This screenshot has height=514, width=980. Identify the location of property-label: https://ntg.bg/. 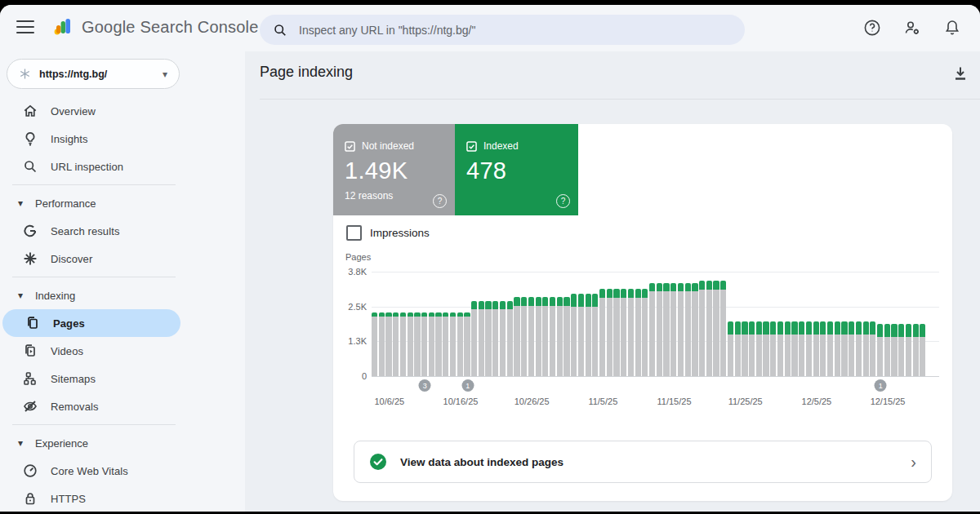
(101, 74).